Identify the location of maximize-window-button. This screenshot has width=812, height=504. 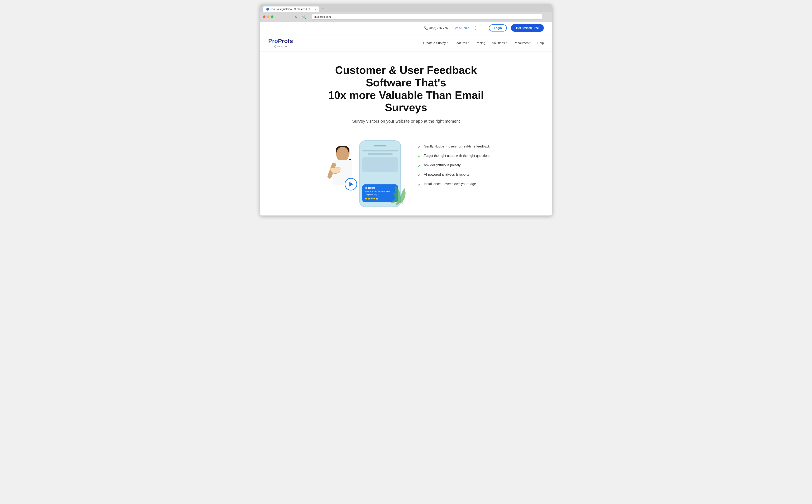
(272, 17).